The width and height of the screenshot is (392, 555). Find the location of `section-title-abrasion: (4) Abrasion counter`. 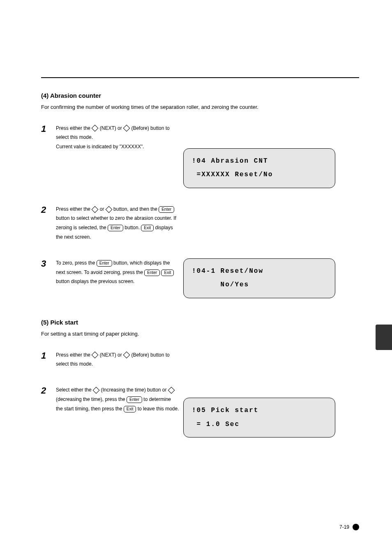

section-title-abrasion: (4) Abrasion counter is located at coordinates (200, 95).